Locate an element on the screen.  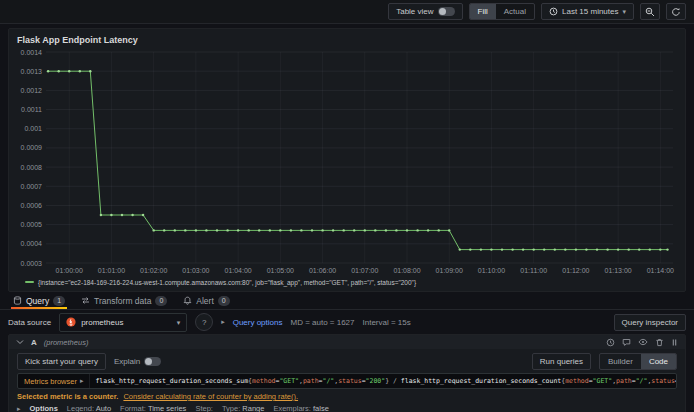
x-axis-tick-label: 01:10:00 is located at coordinates (492, 270).